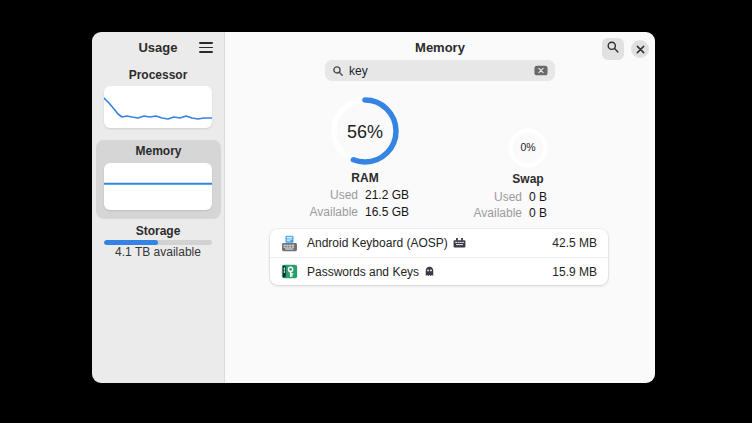  I want to click on process-row-passwords-keys: Passwords and Keys 15.9 MB, so click(439, 271).